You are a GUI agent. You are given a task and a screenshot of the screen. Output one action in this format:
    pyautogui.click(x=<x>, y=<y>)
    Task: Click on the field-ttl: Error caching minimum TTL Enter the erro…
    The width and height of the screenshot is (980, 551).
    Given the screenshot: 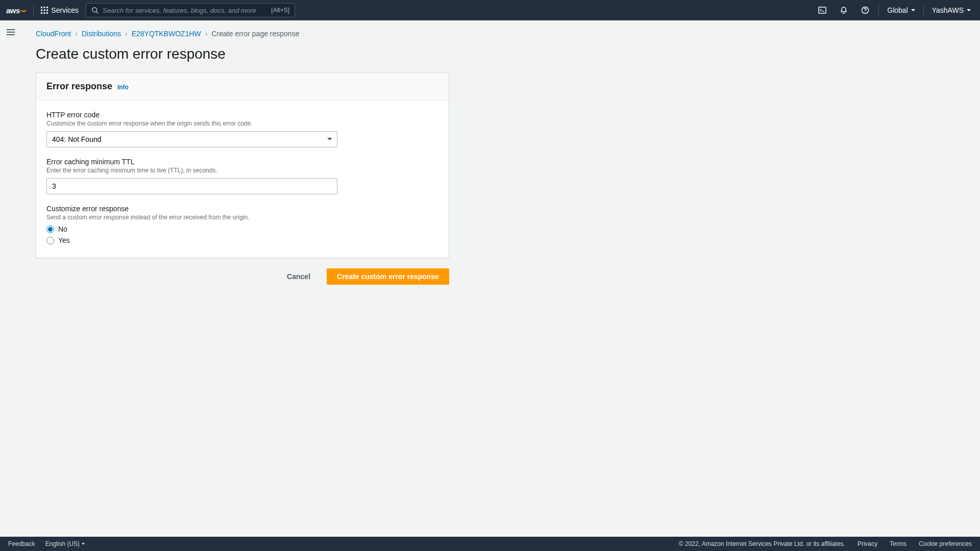 What is the action you would take?
    pyautogui.click(x=242, y=176)
    